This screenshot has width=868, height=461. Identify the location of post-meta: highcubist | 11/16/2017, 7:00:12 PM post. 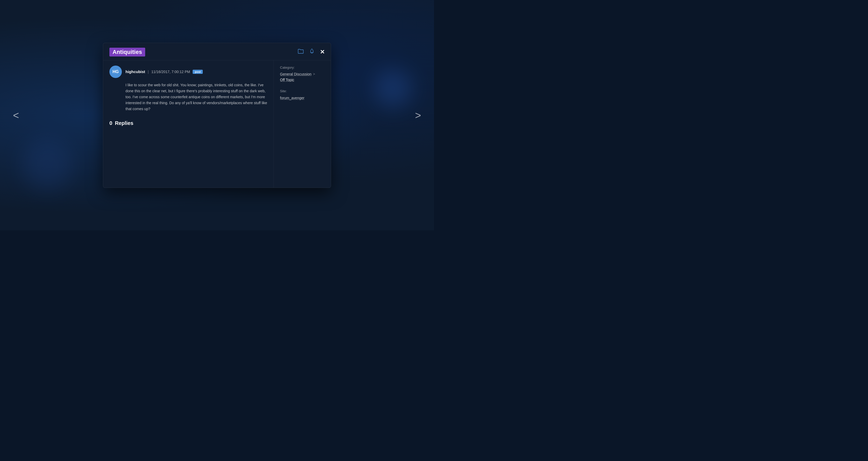
(164, 71).